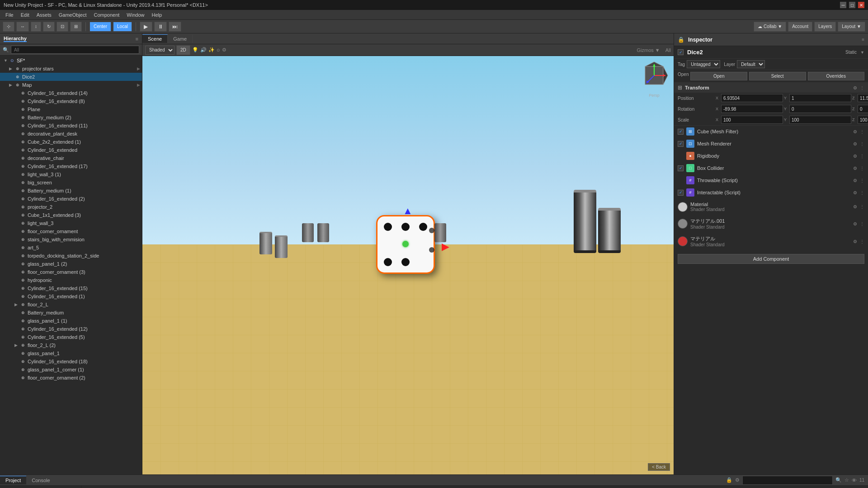 The image size is (868, 488). I want to click on h-item-dice2: ⊕ Dice2, so click(71, 77).